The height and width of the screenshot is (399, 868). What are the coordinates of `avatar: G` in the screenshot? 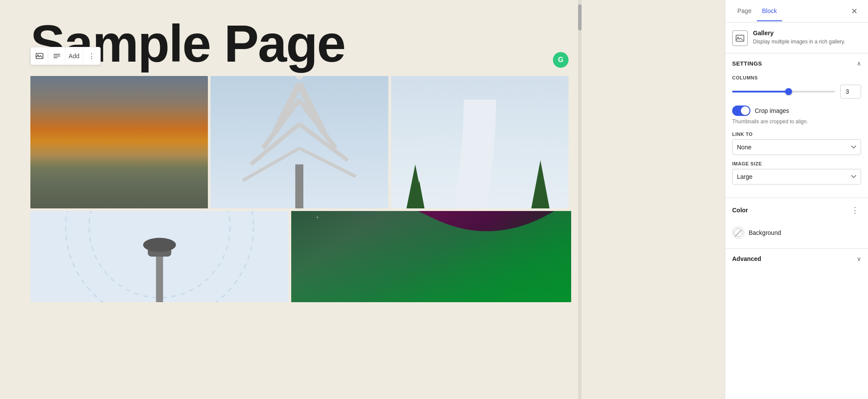 It's located at (561, 60).